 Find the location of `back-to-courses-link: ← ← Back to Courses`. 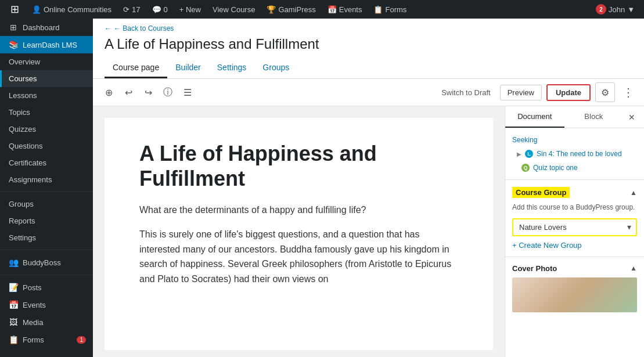

back-to-courses-link: ← ← Back to Courses is located at coordinates (368, 28).